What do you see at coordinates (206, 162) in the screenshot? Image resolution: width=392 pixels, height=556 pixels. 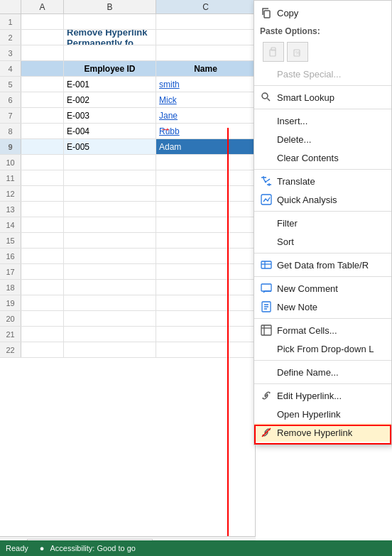 I see `cell-10c` at bounding box center [206, 162].